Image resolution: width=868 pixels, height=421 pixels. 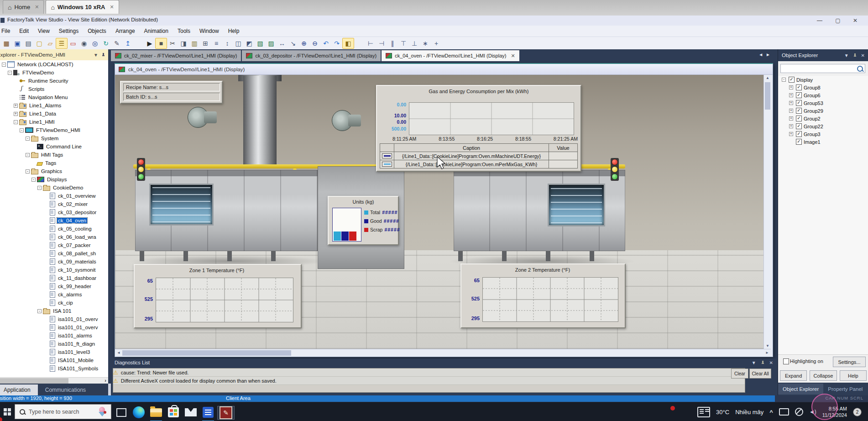 What do you see at coordinates (853, 375) in the screenshot?
I see `panel-button: Help` at bounding box center [853, 375].